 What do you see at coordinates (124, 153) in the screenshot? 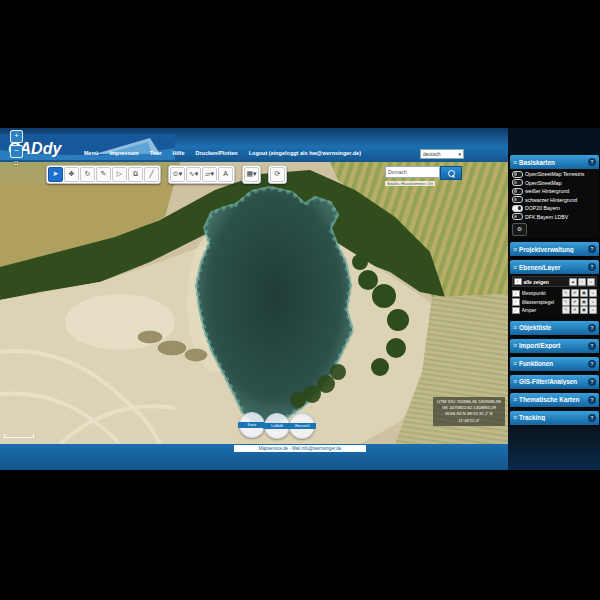
I see `menu-item-impressum: Impressum` at bounding box center [124, 153].